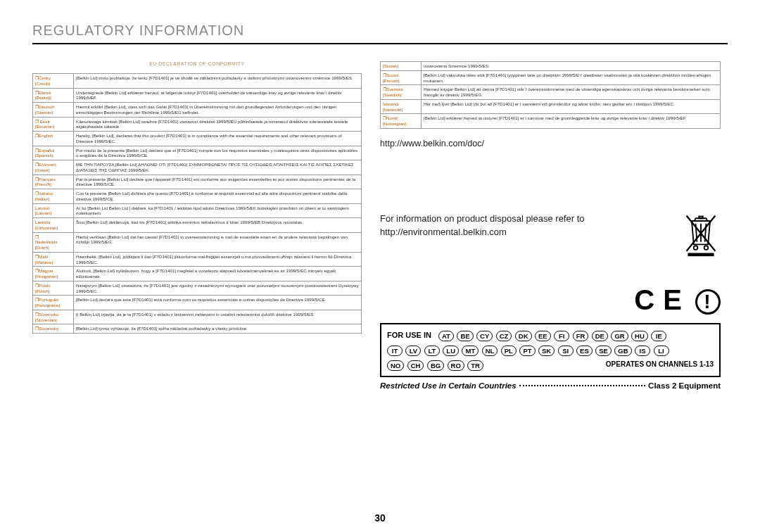 This screenshot has height=532, width=760. What do you see at coordinates (490, 350) in the screenshot?
I see `country-code: NL` at bounding box center [490, 350].